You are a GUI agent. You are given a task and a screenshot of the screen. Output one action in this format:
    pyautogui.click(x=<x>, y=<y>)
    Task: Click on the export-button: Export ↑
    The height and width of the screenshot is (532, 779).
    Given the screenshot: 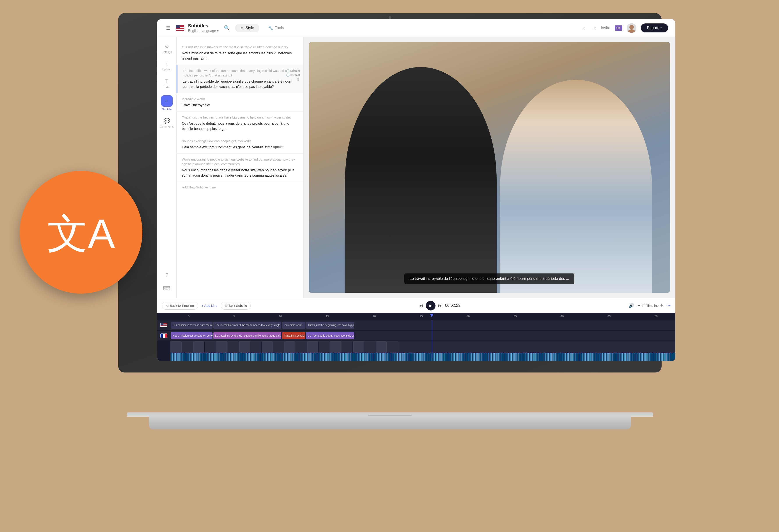 What is the action you would take?
    pyautogui.click(x=654, y=28)
    